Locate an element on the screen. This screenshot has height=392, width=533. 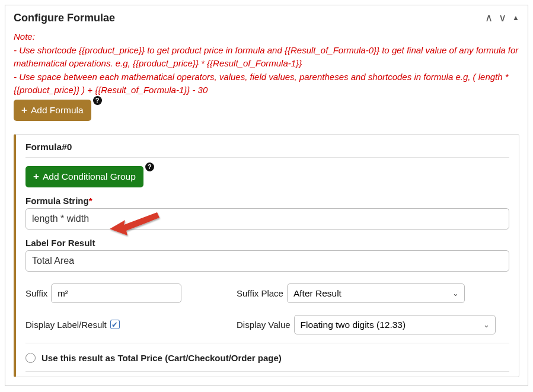
add-conditional-group-button: + Add Conditional Group is located at coordinates (84, 177).